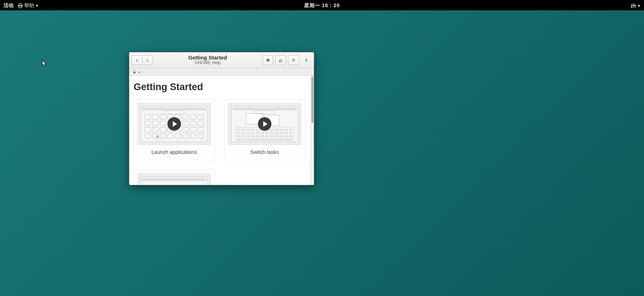 This screenshot has height=296, width=644. What do you see at coordinates (268, 60) in the screenshot?
I see `bookmark-button: ★` at bounding box center [268, 60].